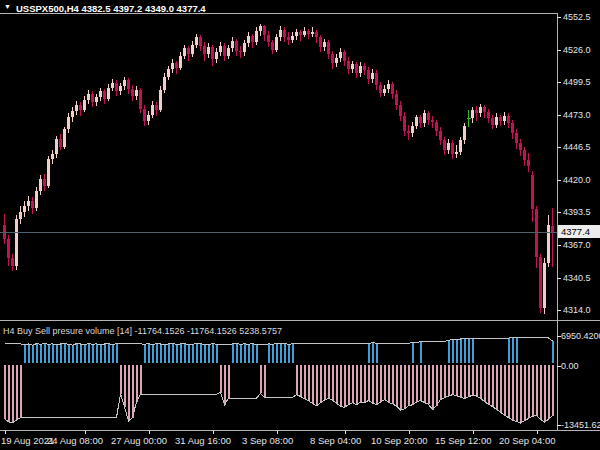  I want to click on time-axis-separator, so click(300, 430).